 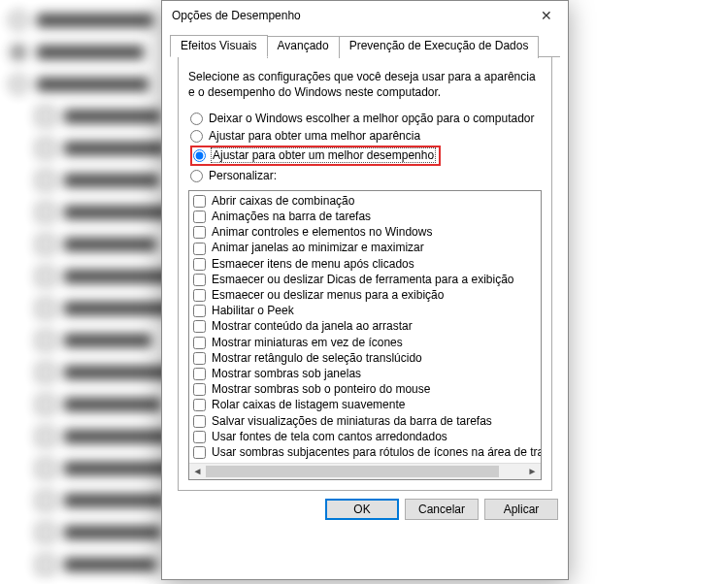 What do you see at coordinates (198, 471) in the screenshot?
I see `chevron-left-icon: ◄` at bounding box center [198, 471].